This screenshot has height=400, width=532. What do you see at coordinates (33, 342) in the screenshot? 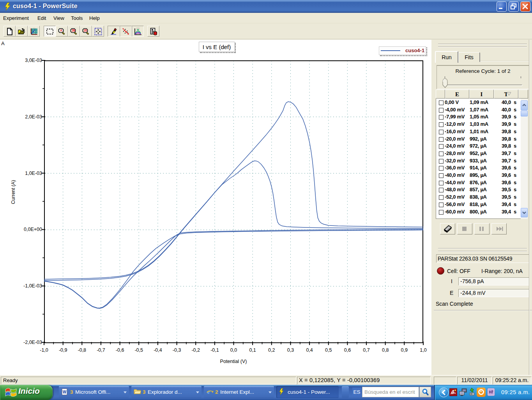
I see `svg-text: -2,0E-03` at bounding box center [33, 342].